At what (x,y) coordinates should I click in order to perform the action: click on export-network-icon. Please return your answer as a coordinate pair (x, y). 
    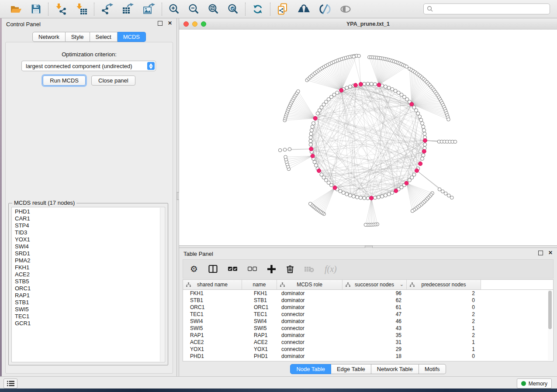
    Looking at the image, I should click on (107, 9).